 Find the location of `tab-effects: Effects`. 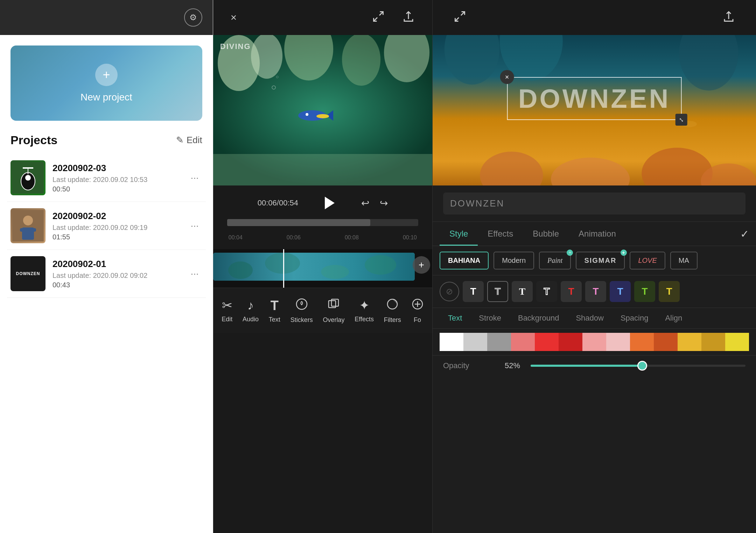

tab-effects: Effects is located at coordinates (500, 234).